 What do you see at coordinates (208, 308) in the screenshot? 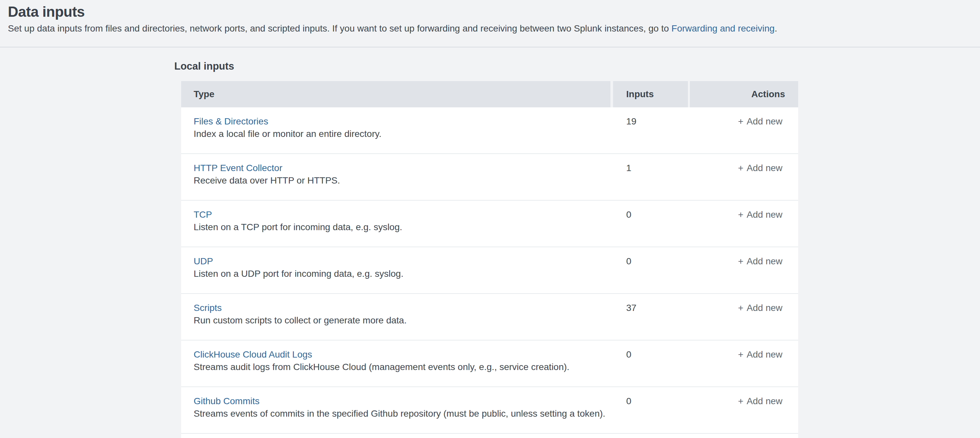
I see `input-type-link: Scripts` at bounding box center [208, 308].